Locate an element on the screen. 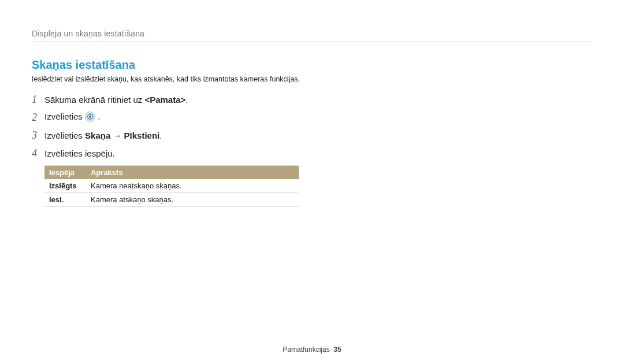 The width and height of the screenshot is (624, 364). td-option: Izslēgts is located at coordinates (65, 186).